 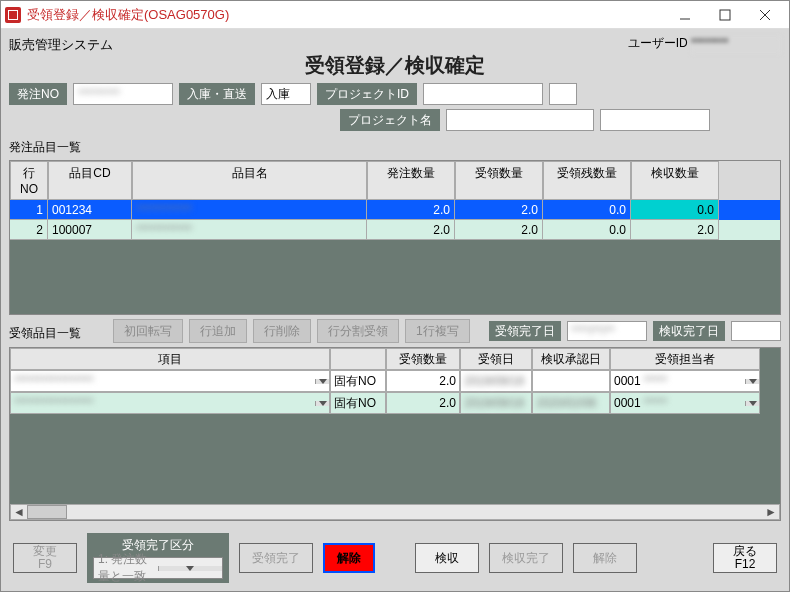 What do you see at coordinates (736, 45) in the screenshot?
I see `user-id-value: ********` at bounding box center [736, 45].